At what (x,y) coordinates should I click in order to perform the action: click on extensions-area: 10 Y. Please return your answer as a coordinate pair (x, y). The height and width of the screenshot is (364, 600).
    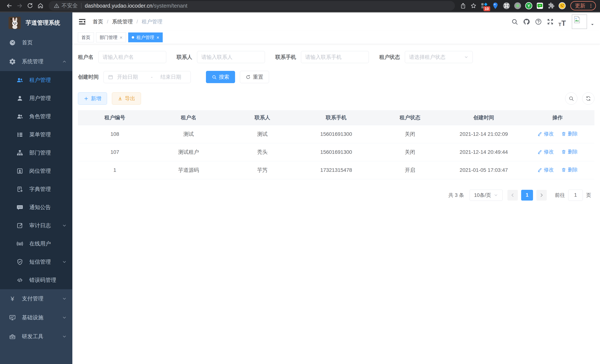
    Looking at the image, I should click on (523, 6).